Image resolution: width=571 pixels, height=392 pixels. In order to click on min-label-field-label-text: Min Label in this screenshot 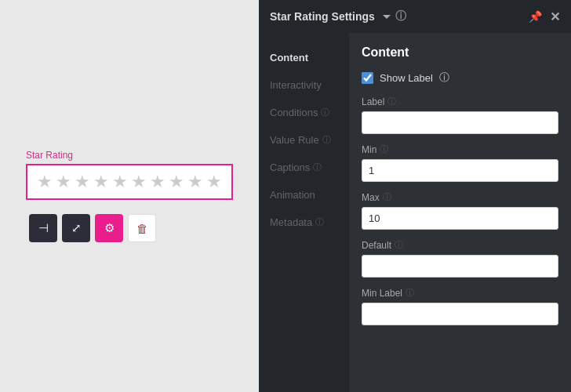, I will do `click(382, 293)`.